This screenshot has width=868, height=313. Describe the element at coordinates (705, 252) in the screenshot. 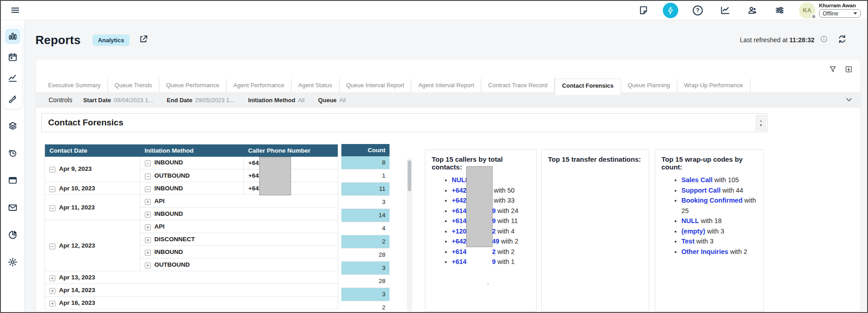

I see `wrapup-link: Other Inquiries` at that location.